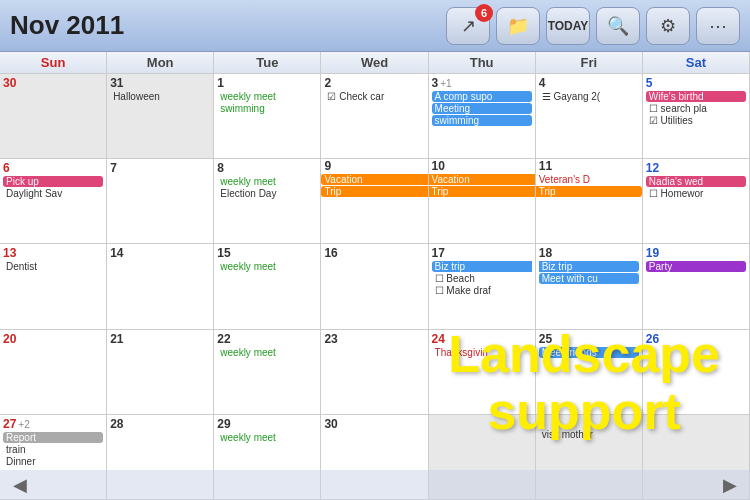 This screenshot has width=750, height=500. Describe the element at coordinates (326, 166) in the screenshot. I see `day-number: 9` at that location.